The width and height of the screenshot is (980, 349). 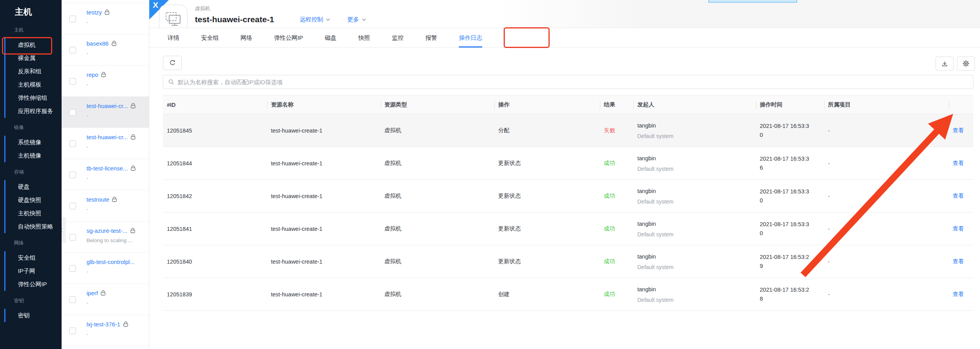 I want to click on cell-id: 12051841, so click(x=215, y=229).